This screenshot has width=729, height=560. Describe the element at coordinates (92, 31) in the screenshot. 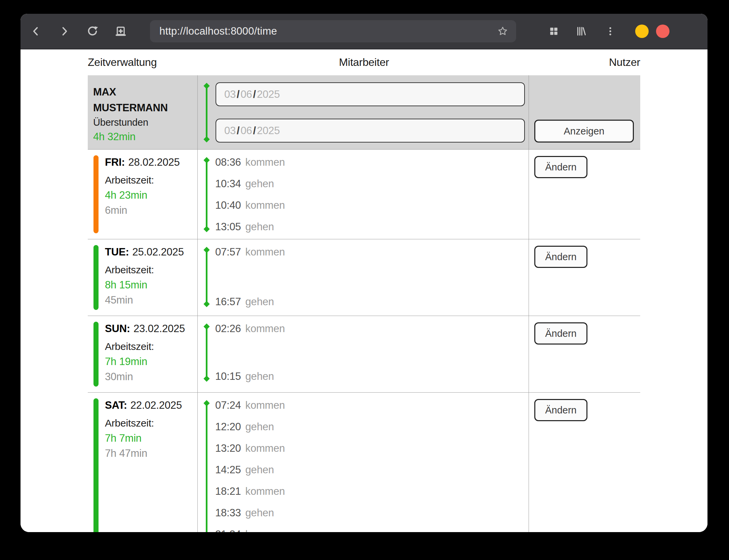

I see `reload-icon` at that location.